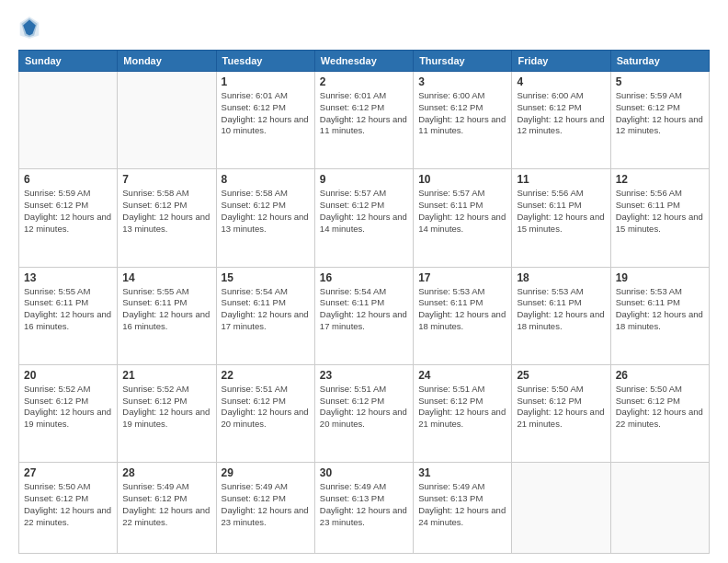 This screenshot has width=728, height=563. What do you see at coordinates (364, 413) in the screenshot?
I see `calendar-day-cell: 23Sunrise: 5:51 AM Sunset: 6:12 PM Dayli…` at bounding box center [364, 413].